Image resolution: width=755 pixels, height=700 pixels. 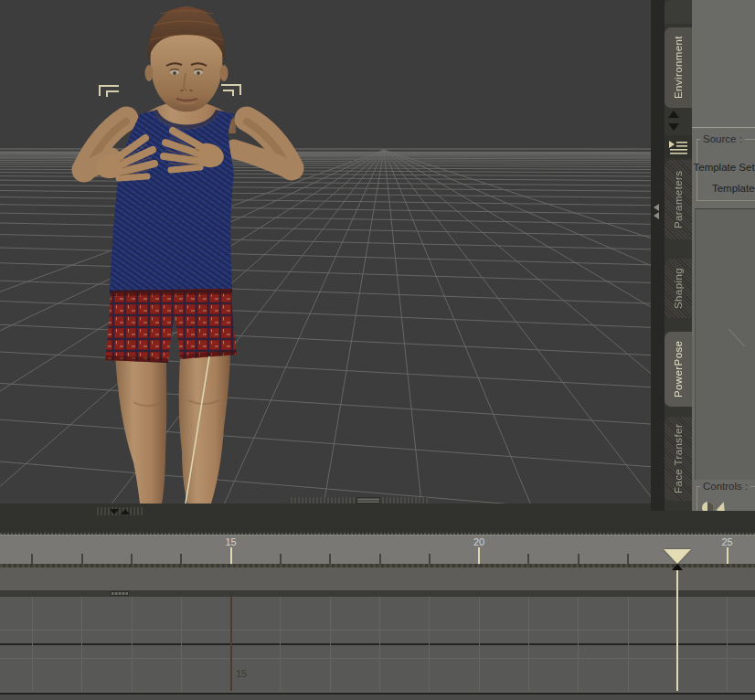 What do you see at coordinates (225, 73) in the screenshot?
I see `right-ear` at bounding box center [225, 73].